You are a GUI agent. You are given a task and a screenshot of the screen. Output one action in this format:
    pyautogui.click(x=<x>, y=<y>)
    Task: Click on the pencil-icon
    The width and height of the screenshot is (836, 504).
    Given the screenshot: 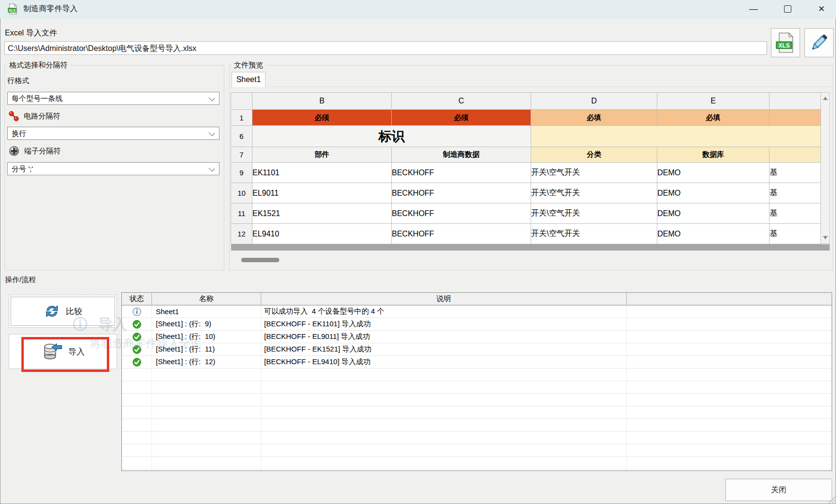 What is the action you would take?
    pyautogui.click(x=819, y=43)
    